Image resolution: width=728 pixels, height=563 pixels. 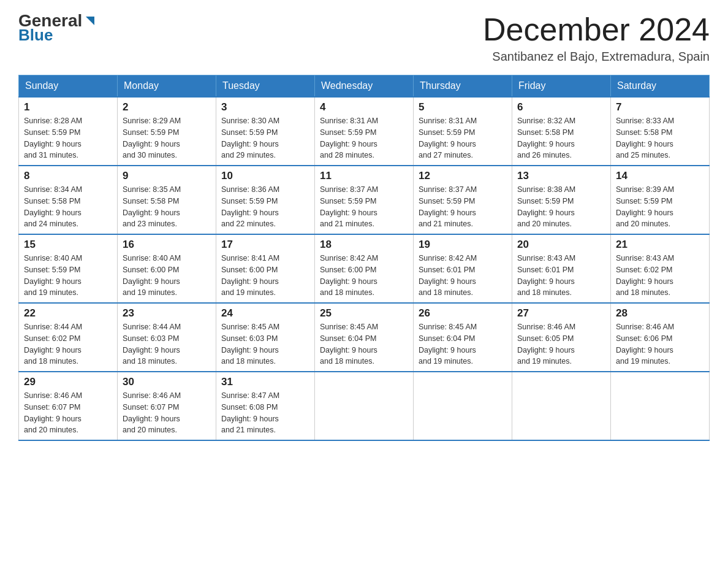 I want to click on day-number: 12, so click(x=463, y=176).